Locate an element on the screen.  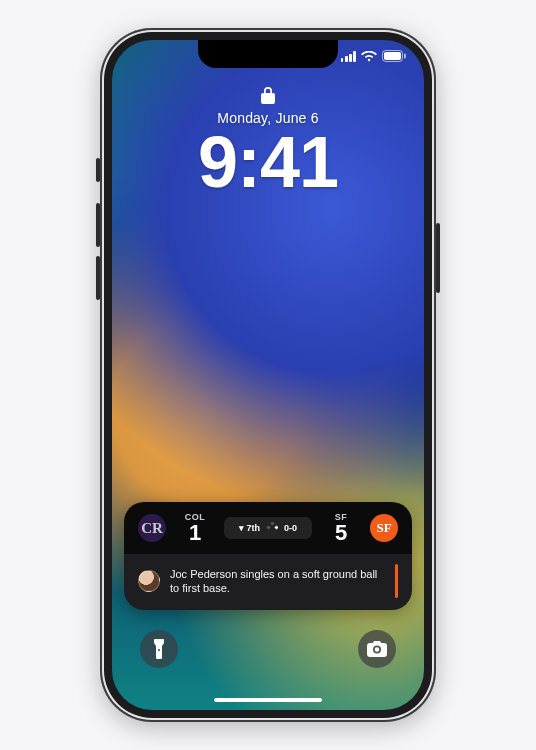
away-team-logo: CR is located at coordinates (152, 528).